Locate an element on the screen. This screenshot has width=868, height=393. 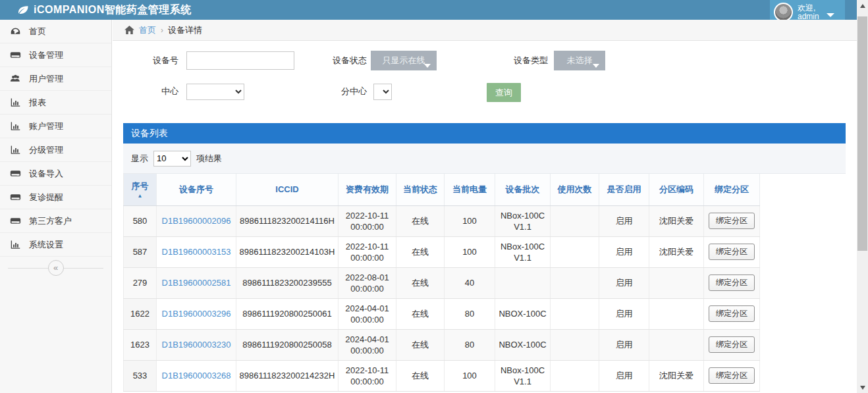
column-header: 序号▲ is located at coordinates (140, 190).